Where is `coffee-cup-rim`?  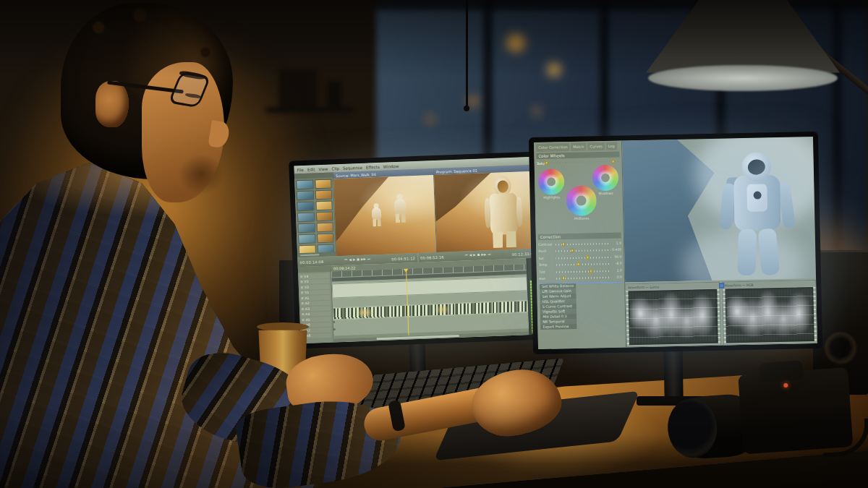 coffee-cup-rim is located at coordinates (283, 327).